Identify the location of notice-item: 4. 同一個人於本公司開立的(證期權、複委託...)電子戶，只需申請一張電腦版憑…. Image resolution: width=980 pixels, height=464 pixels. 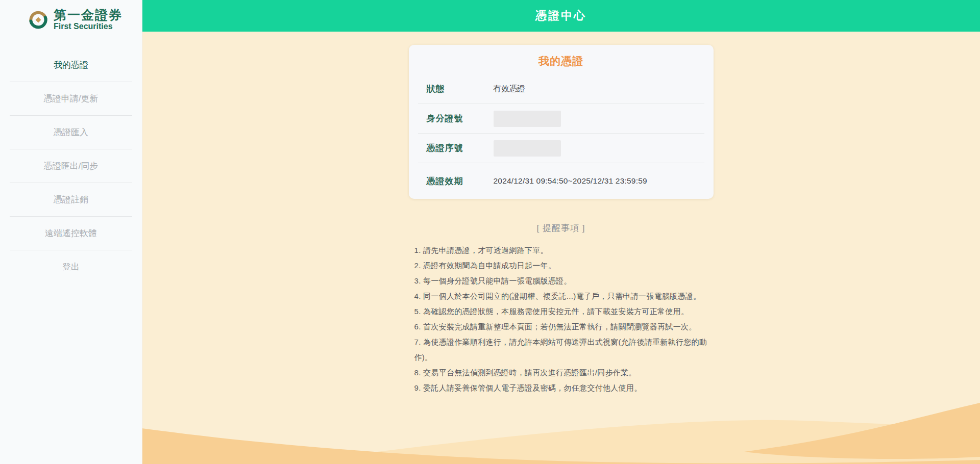
(561, 296).